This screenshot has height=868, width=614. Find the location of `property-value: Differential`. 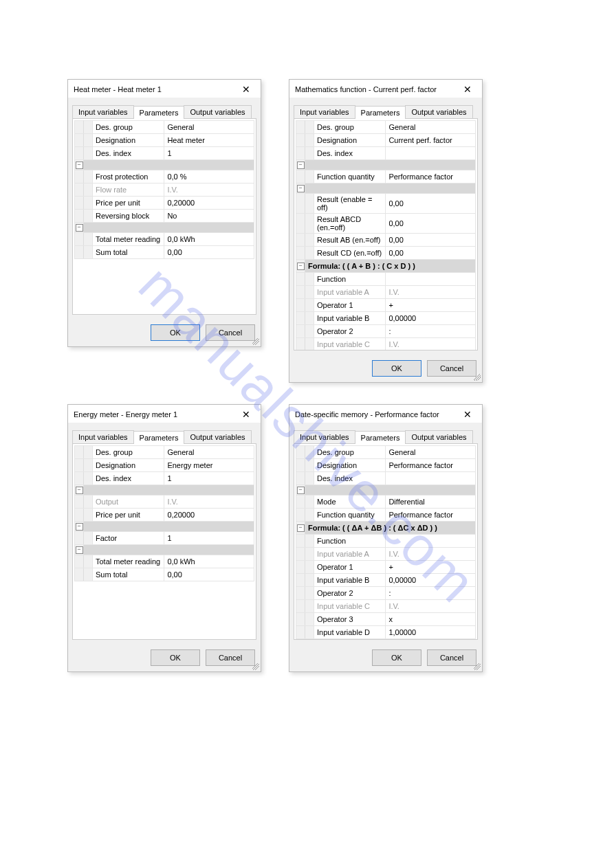

property-value: Differential is located at coordinates (430, 502).